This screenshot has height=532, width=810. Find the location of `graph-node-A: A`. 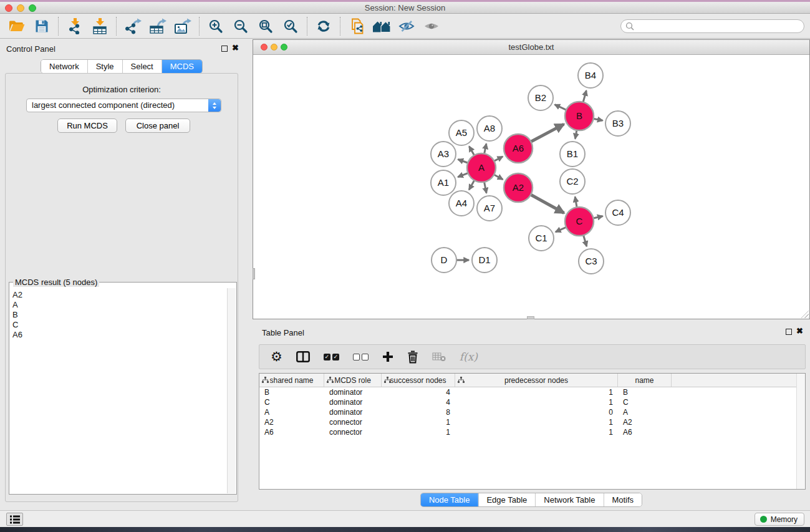

graph-node-A: A is located at coordinates (481, 168).